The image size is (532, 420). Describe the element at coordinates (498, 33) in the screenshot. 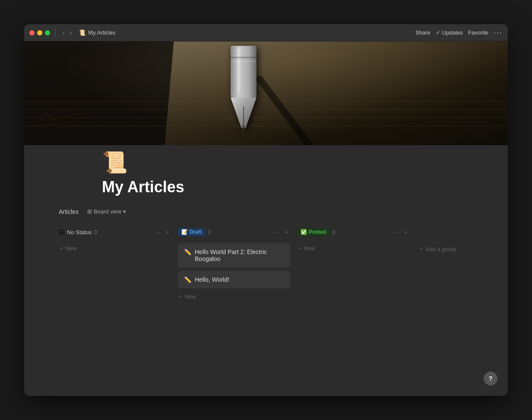

I see `more-options-button: ···` at that location.